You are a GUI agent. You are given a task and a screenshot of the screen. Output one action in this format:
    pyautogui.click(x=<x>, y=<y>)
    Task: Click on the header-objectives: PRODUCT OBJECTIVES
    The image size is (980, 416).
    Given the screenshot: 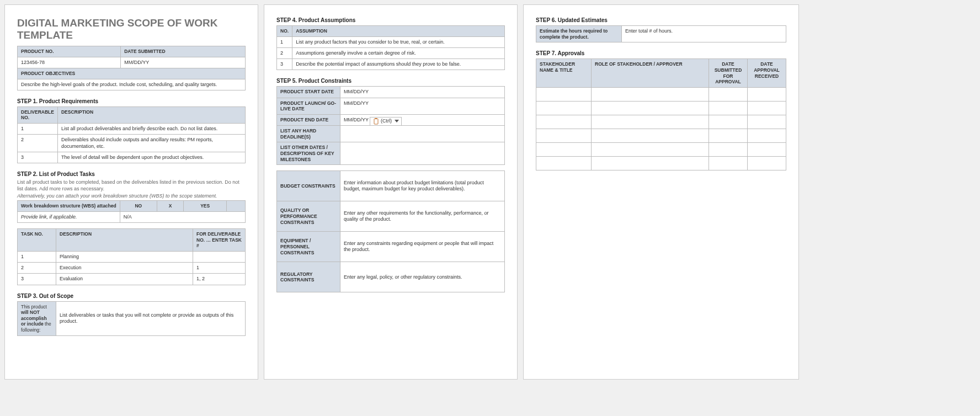 What is the action you would take?
    pyautogui.click(x=131, y=73)
    